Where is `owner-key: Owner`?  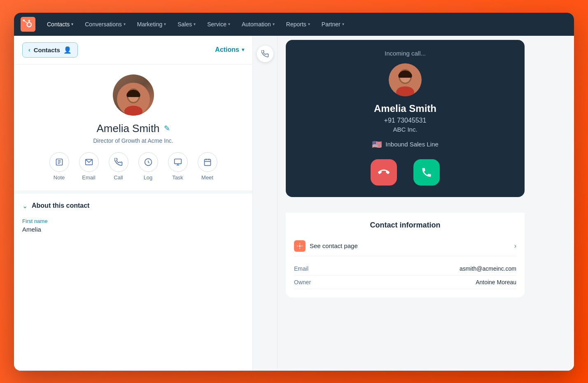 owner-key: Owner is located at coordinates (302, 282).